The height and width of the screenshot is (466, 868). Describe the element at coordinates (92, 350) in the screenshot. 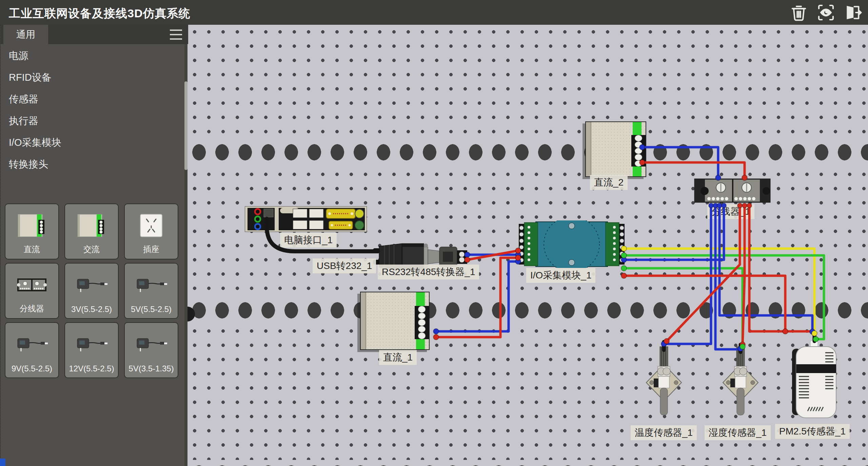

I see `component-card-7: 12V(5.5-2.5)` at that location.